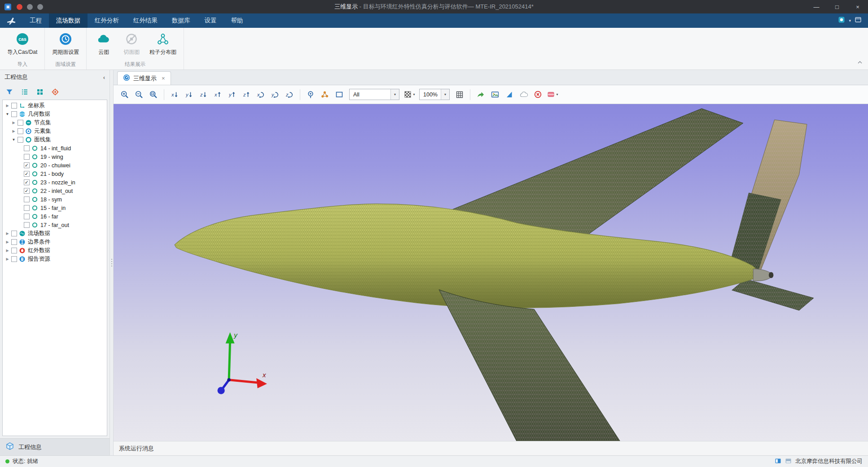 This screenshot has width=868, height=467. What do you see at coordinates (55, 114) in the screenshot?
I see `tree-item-geometry-data: ▼几何数据` at bounding box center [55, 114].